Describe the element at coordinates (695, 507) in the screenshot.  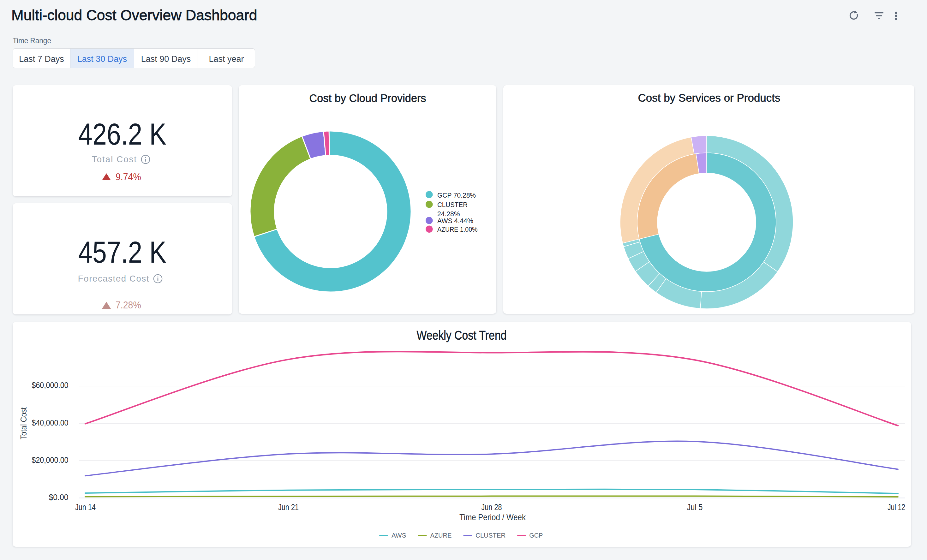
I see `svg-text: Jul 5` at that location.